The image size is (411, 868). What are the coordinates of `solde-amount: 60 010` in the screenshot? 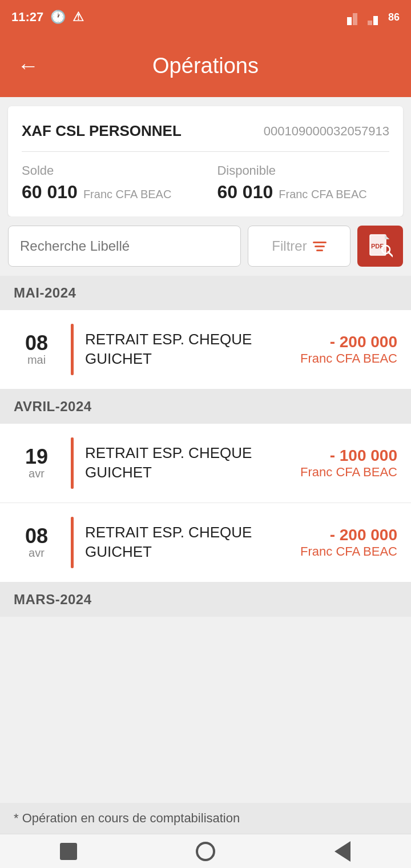 It's located at (50, 192).